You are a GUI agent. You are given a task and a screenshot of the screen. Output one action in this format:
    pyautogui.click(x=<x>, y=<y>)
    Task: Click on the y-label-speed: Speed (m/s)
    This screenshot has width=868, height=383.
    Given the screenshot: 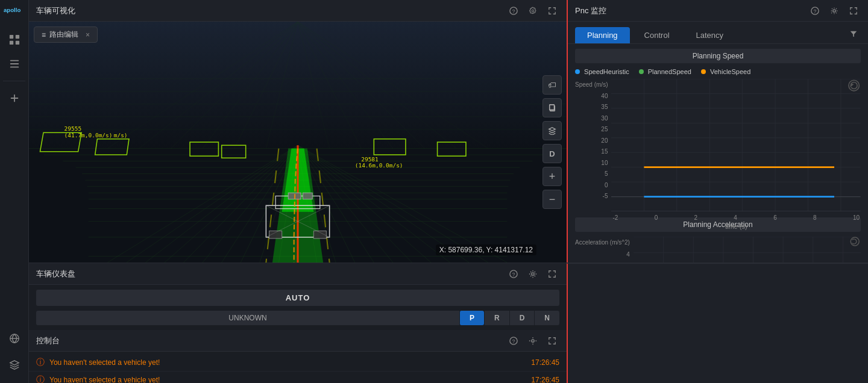 What is the action you would take?
    pyautogui.click(x=591, y=84)
    